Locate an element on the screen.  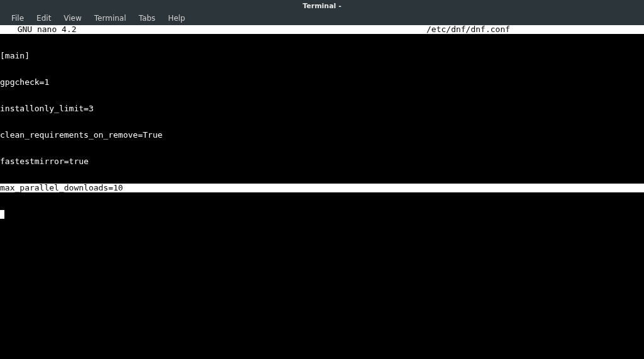
editor-line-current: max_parallel_downloads=10 is located at coordinates (322, 188).